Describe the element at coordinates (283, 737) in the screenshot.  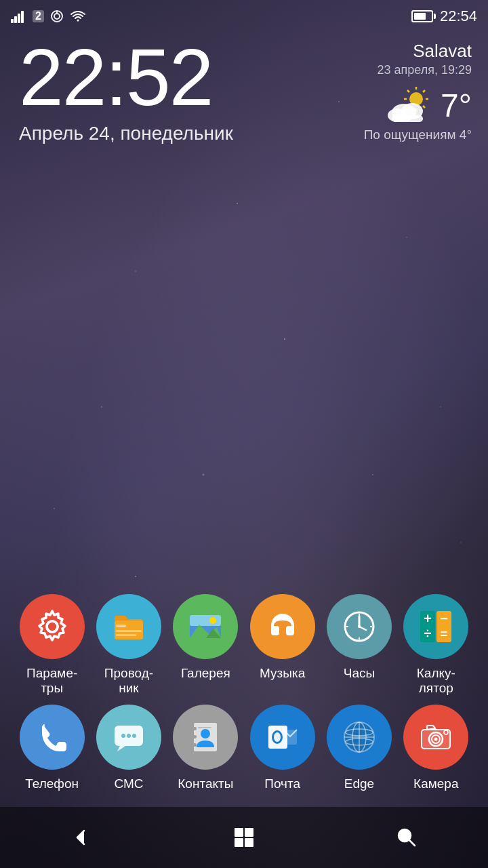
I see `outlook-svg` at that location.